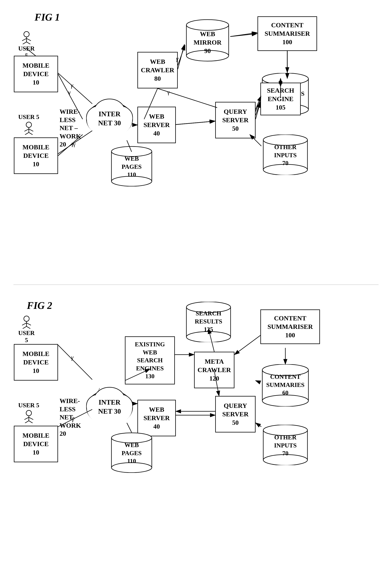  Describe the element at coordinates (287, 34) in the screenshot. I see `fig1-content-summariser: CONTENTSUMMARISER100` at that location.